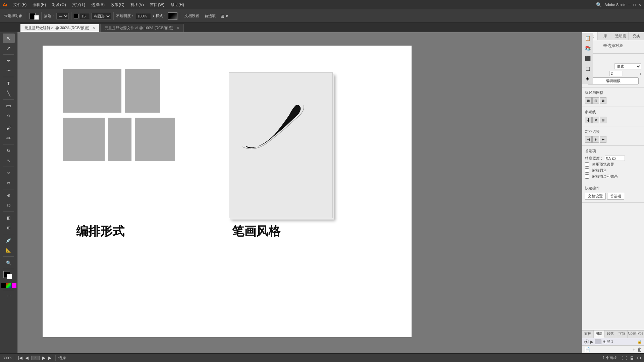 The width and height of the screenshot is (644, 362). I want to click on gradient-color-btn, so click(14, 286).